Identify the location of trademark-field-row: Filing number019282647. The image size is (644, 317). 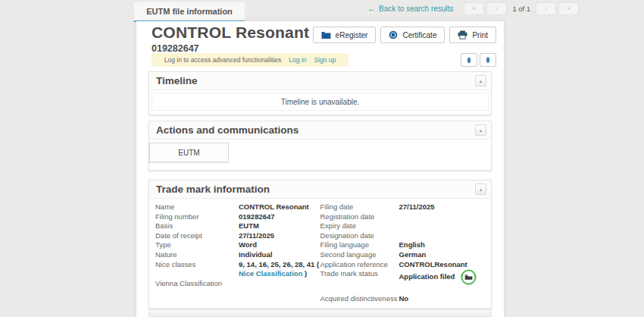
(238, 217).